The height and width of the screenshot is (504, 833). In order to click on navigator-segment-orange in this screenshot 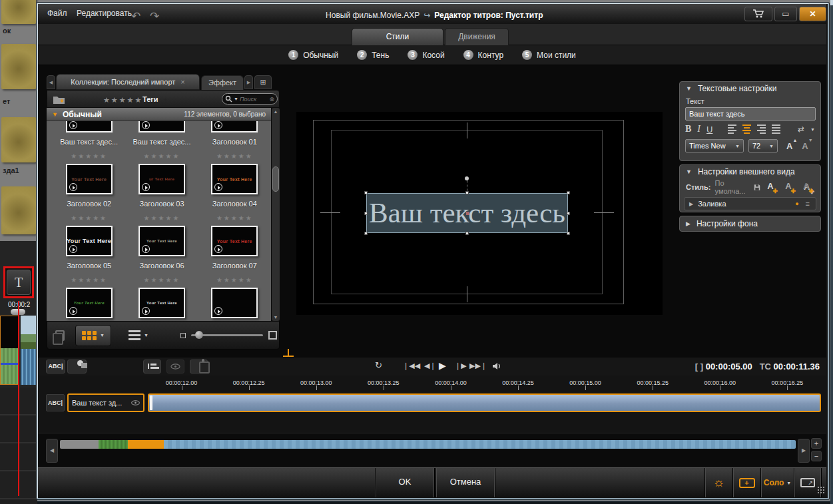, I will do `click(146, 445)`.